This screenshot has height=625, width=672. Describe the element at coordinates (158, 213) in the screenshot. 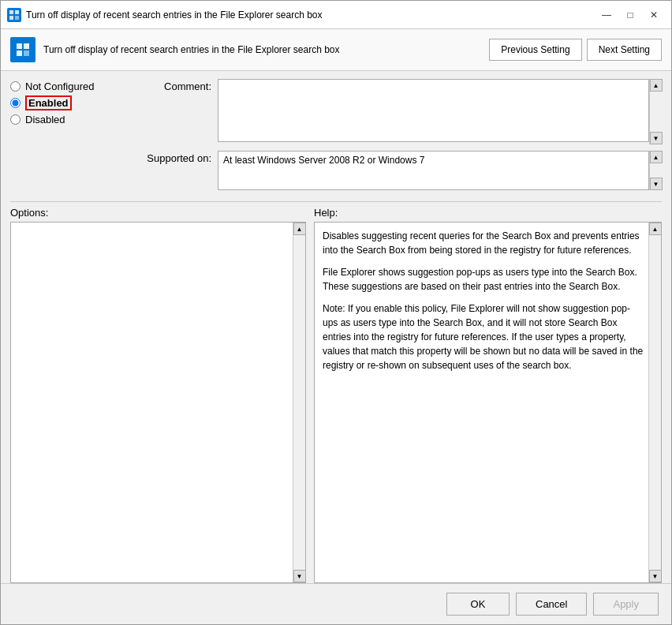

I see `options-header: Options:` at that location.